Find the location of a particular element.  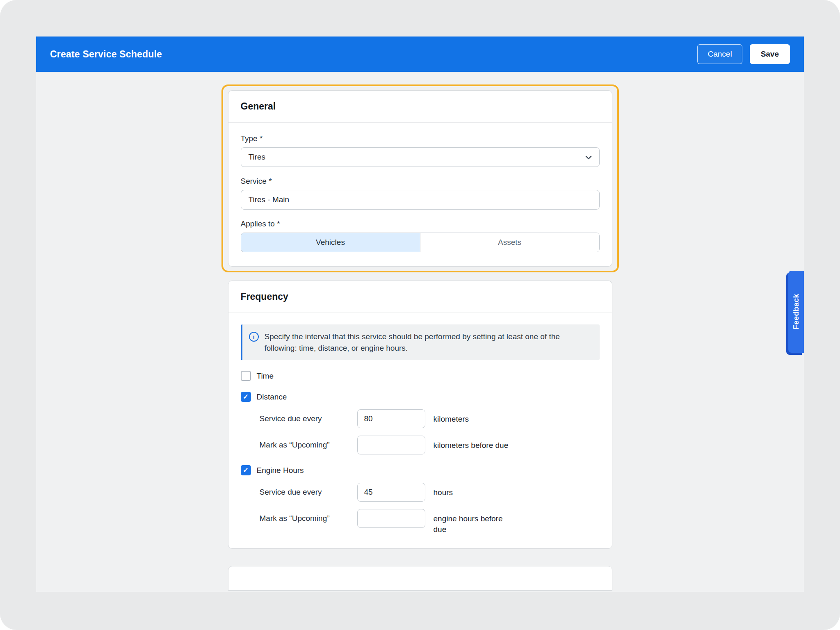

distance-checkbox: ✓ is located at coordinates (246, 397).